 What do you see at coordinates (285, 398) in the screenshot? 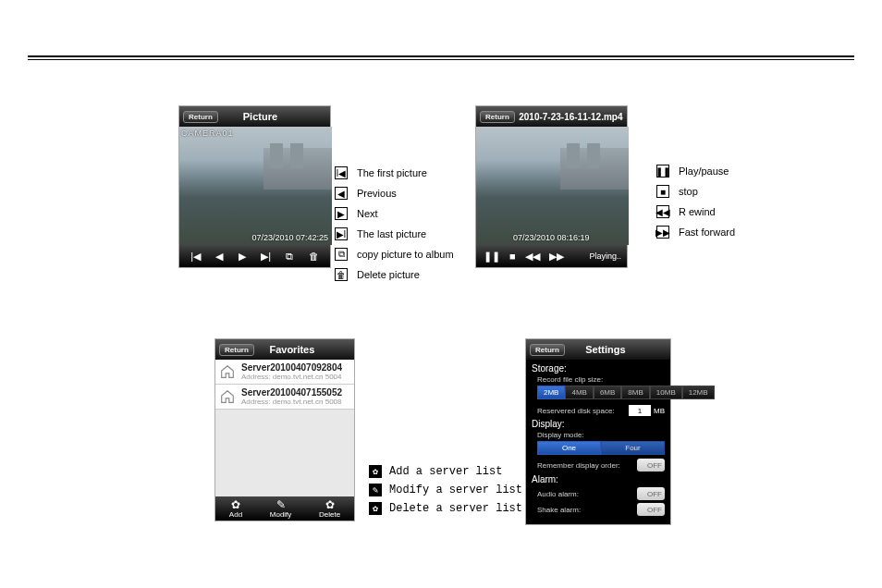
I see `favorites-item: Server20100407155052 Address: demo.tvt.n…` at bounding box center [285, 398].